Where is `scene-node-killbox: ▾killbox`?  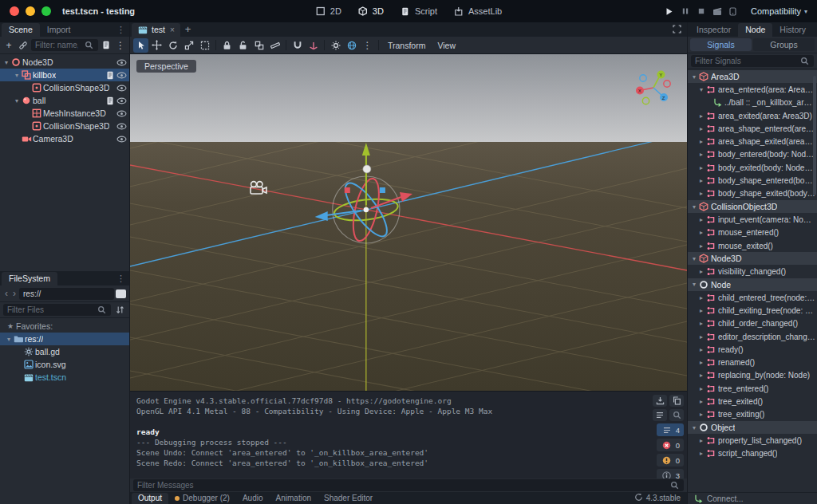 scene-node-killbox: ▾killbox is located at coordinates (65, 75).